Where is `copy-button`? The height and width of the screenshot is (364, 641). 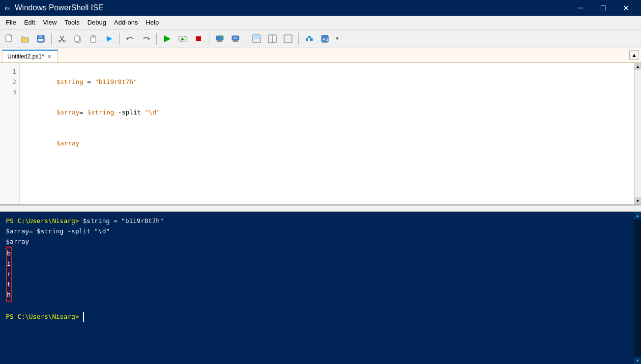
copy-button is located at coordinates (78, 39).